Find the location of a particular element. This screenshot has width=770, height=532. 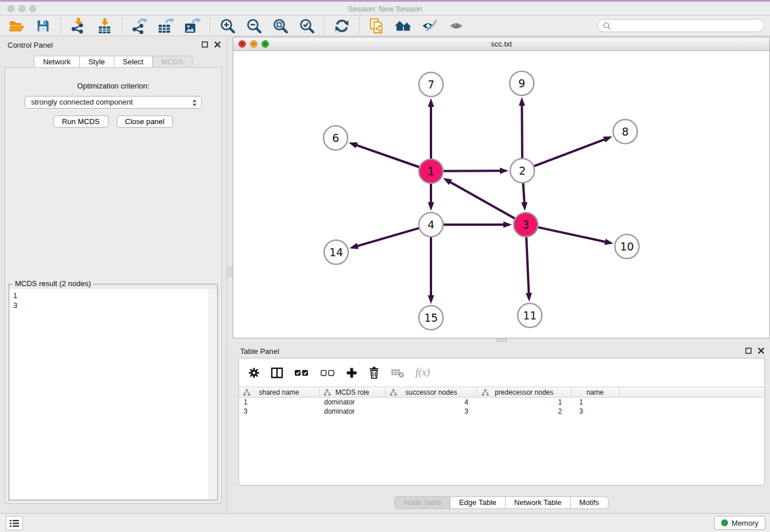

column-header-mcds-role: MCDS role is located at coordinates (353, 392).